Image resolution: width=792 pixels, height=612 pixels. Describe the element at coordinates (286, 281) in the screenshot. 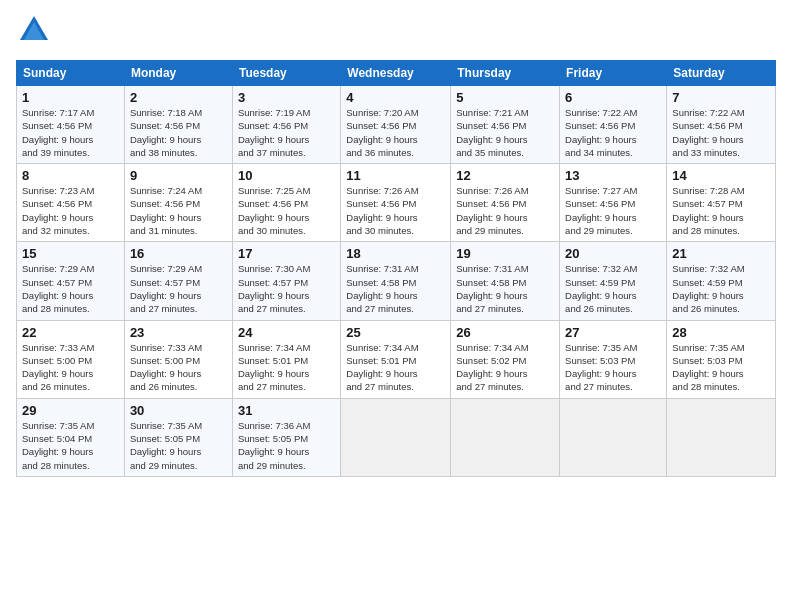

I see `calendar-cell: 17Sunrise: 7:30 AMSunset: 4:57 PMDayligh…` at that location.